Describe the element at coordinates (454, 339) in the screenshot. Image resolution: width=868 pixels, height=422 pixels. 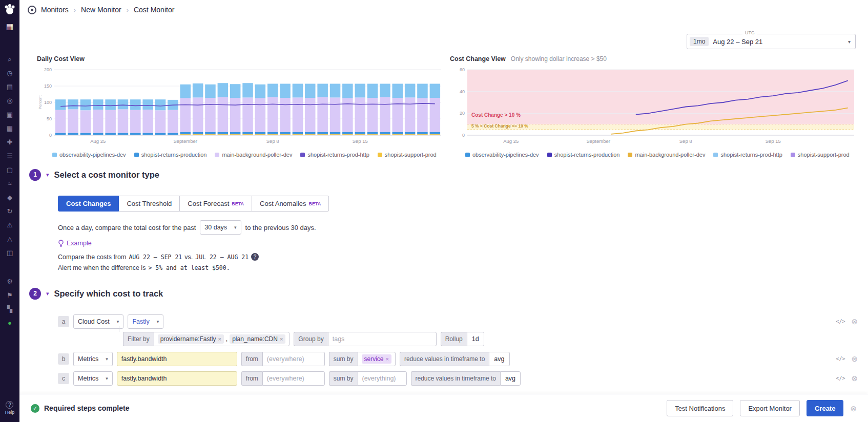
I see `rollup-label: Rollup` at that location.